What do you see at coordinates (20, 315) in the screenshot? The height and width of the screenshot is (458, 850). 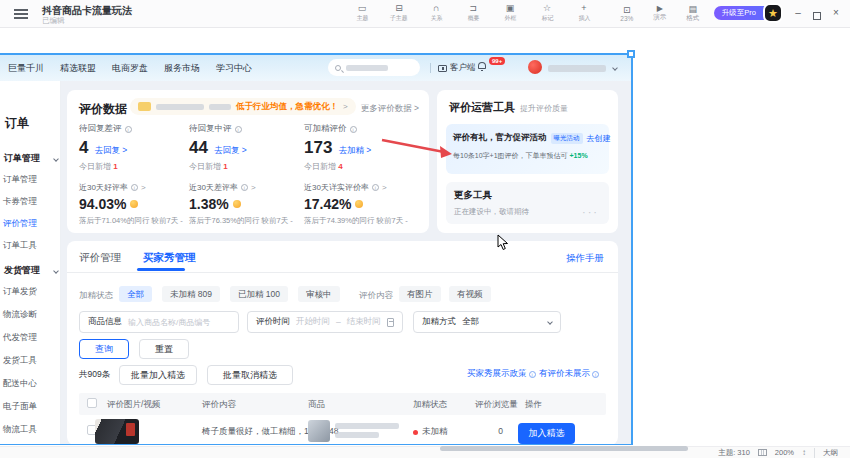 I see `sidebar-item-logistics-diagnosis: 物流诊断` at bounding box center [20, 315].